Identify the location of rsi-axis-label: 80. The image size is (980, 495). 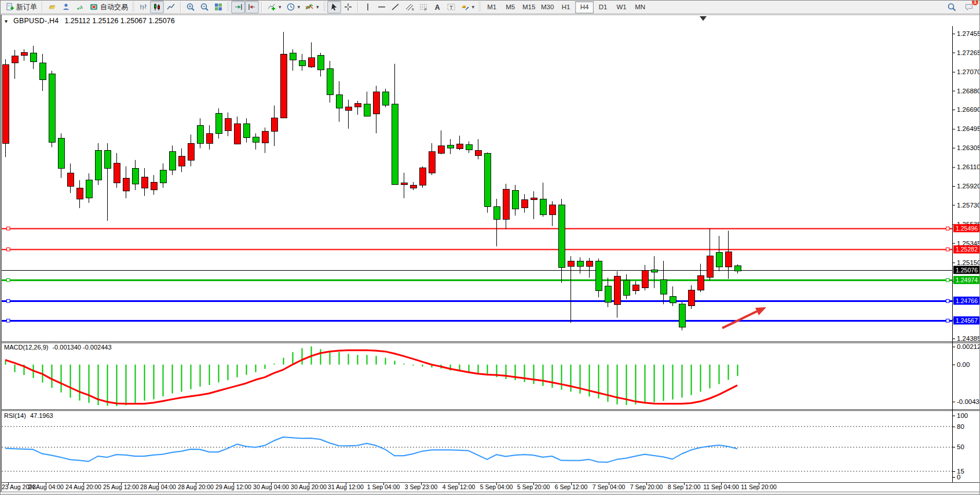
(960, 427).